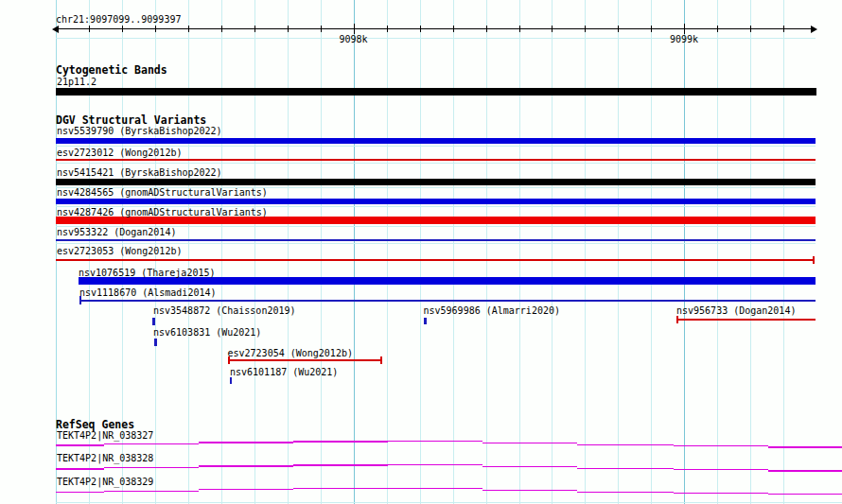 This screenshot has width=842, height=504. I want to click on section-title-dgv-structural-variants: DGV Structural Variants, so click(131, 121).